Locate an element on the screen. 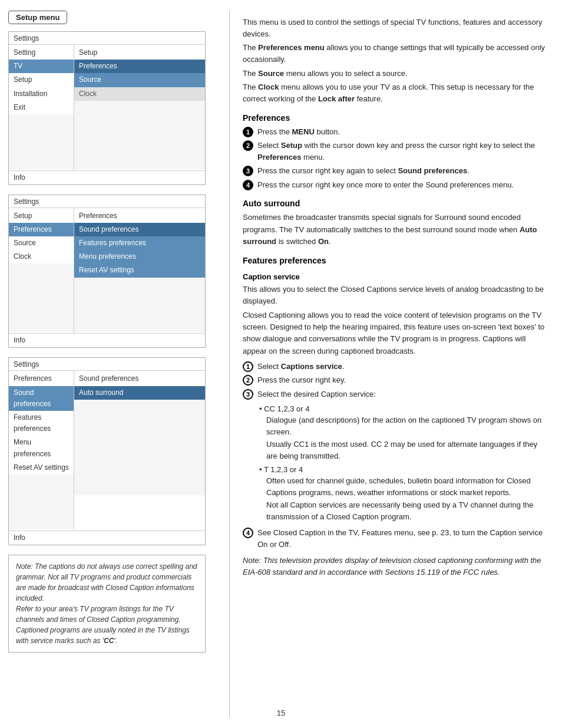  panel2-col1-row7 is located at coordinates (41, 311).